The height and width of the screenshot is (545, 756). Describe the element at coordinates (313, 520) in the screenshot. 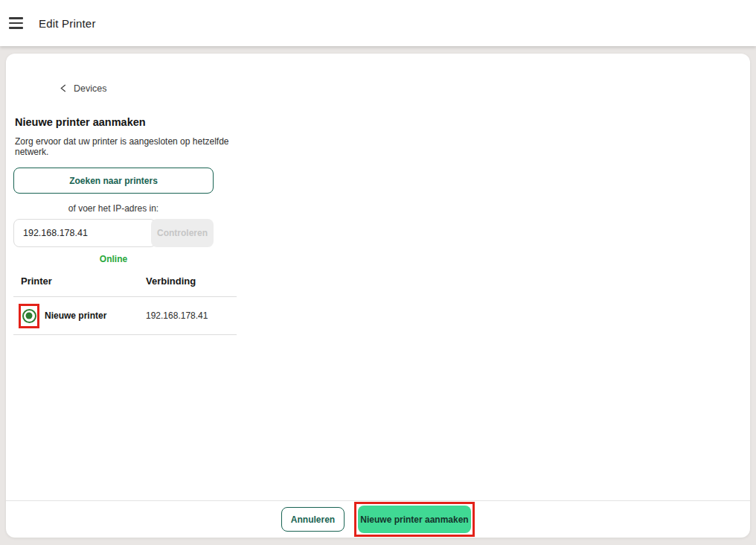

I see `cancel-button: Annuleren` at that location.